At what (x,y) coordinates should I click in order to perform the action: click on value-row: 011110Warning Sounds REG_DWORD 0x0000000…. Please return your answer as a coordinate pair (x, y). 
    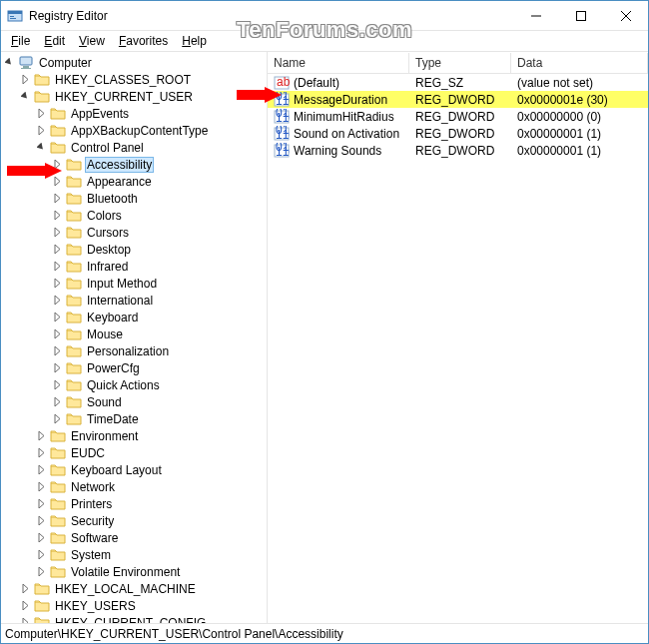
    Looking at the image, I should click on (457, 150).